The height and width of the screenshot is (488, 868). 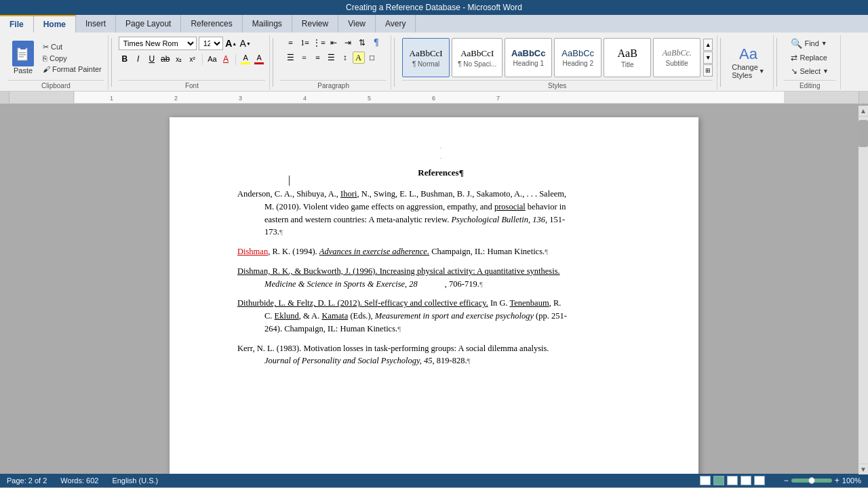 I want to click on show-formatting-button: ¶, so click(x=376, y=43).